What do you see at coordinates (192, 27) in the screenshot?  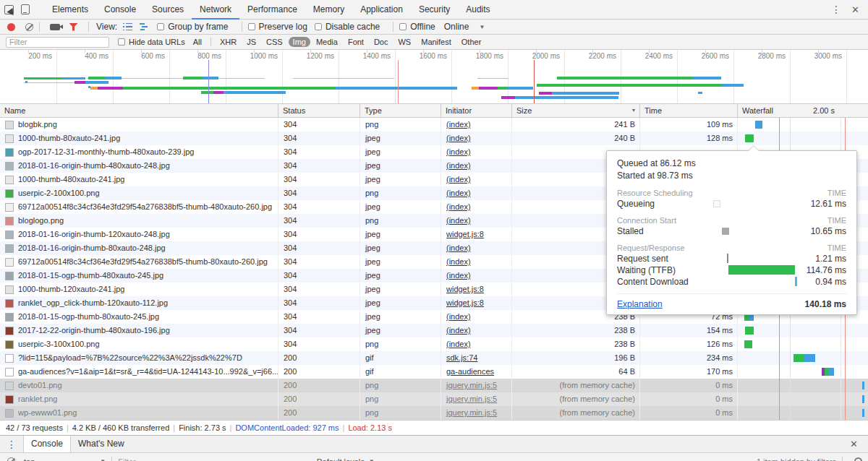 I see `group-by-frame-checkbox: Group by frame` at bounding box center [192, 27].